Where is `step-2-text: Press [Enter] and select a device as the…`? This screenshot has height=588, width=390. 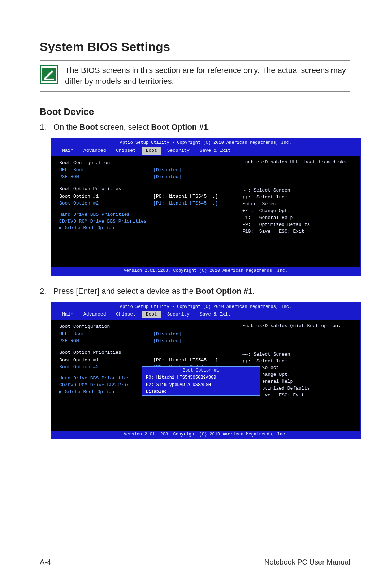
step-2-text: Press [Enter] and select a device as the… is located at coordinates (154, 291).